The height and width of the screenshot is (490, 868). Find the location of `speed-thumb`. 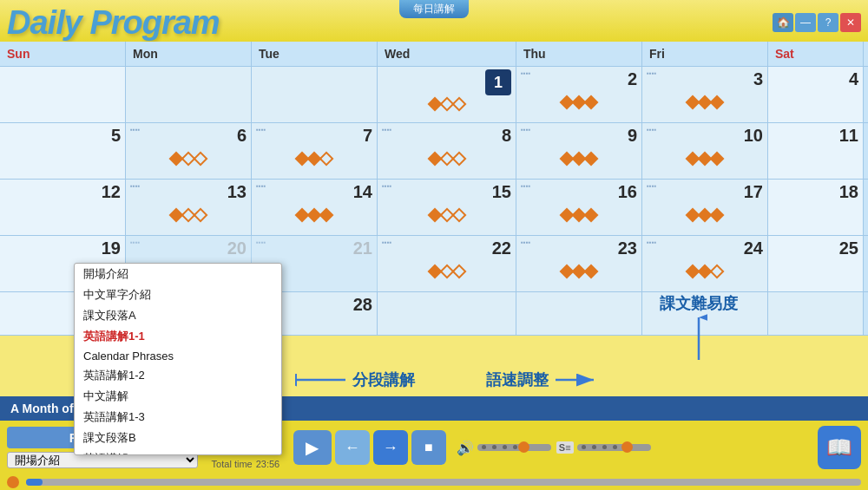

speed-thumb is located at coordinates (627, 448).